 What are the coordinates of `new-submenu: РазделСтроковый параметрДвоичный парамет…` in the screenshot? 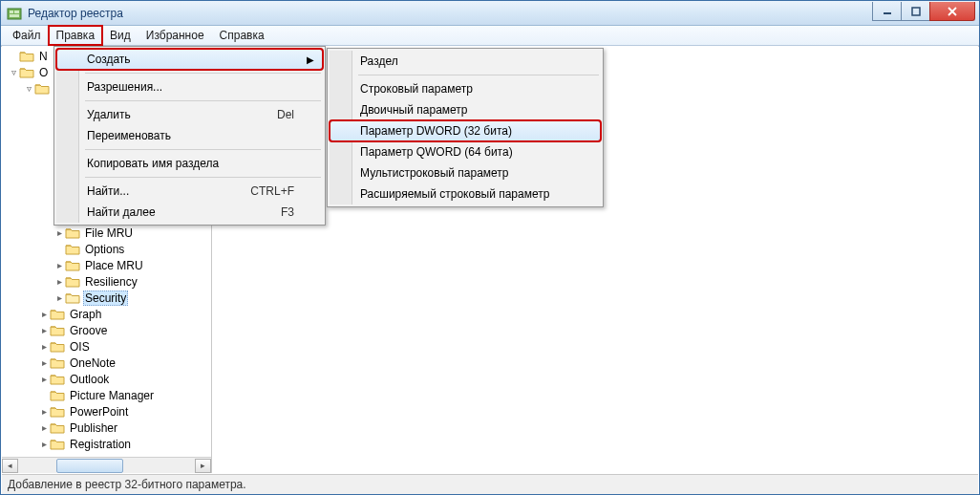 It's located at (465, 128).